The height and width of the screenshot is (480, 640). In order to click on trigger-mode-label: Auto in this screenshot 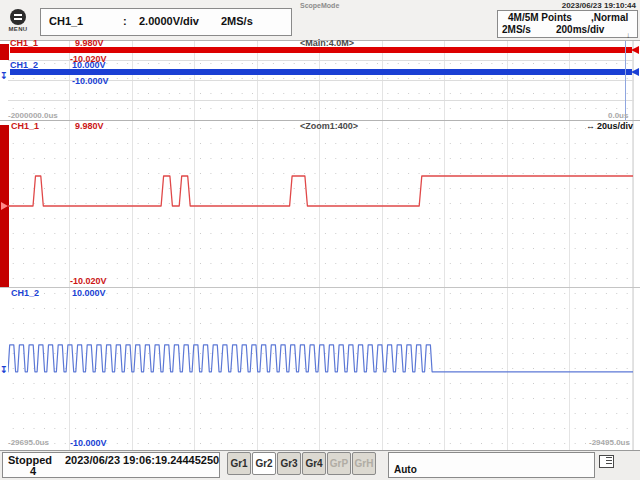, I will do `click(406, 470)`.